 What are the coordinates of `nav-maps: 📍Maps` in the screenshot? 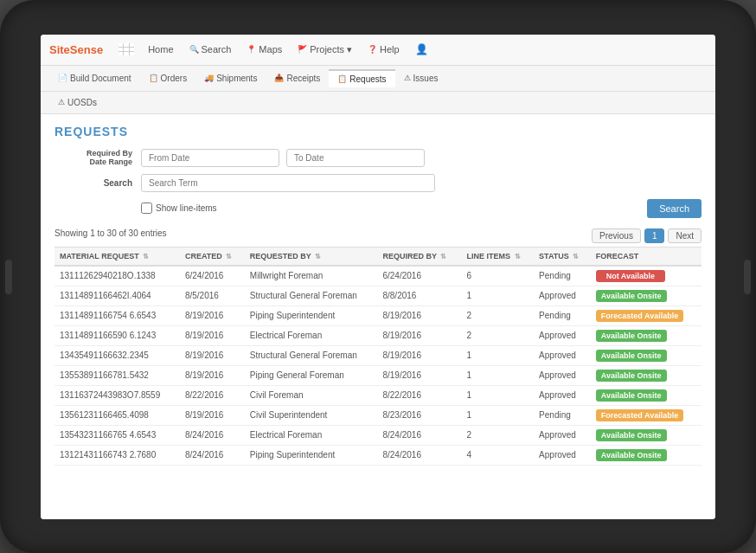 It's located at (265, 49).